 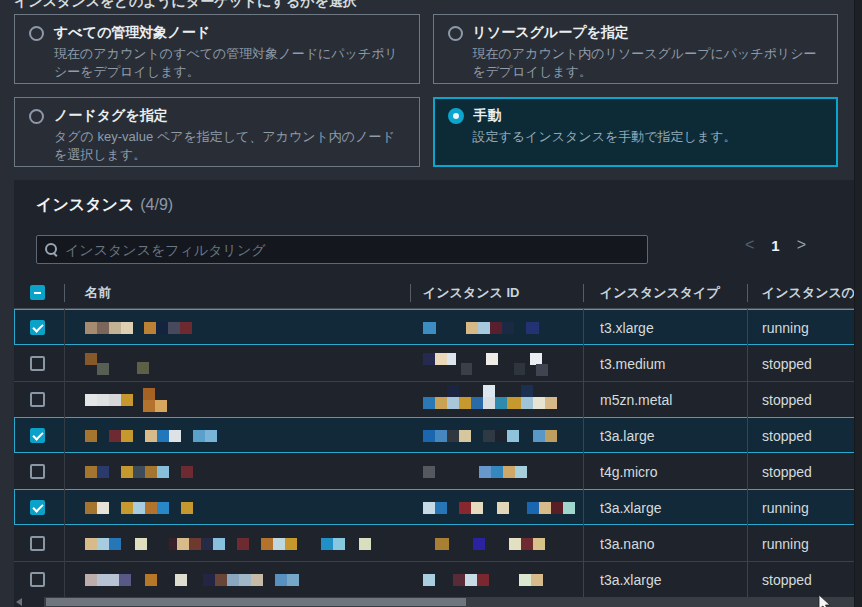 I want to click on table-row: m5zn.metal stopped, so click(x=438, y=399).